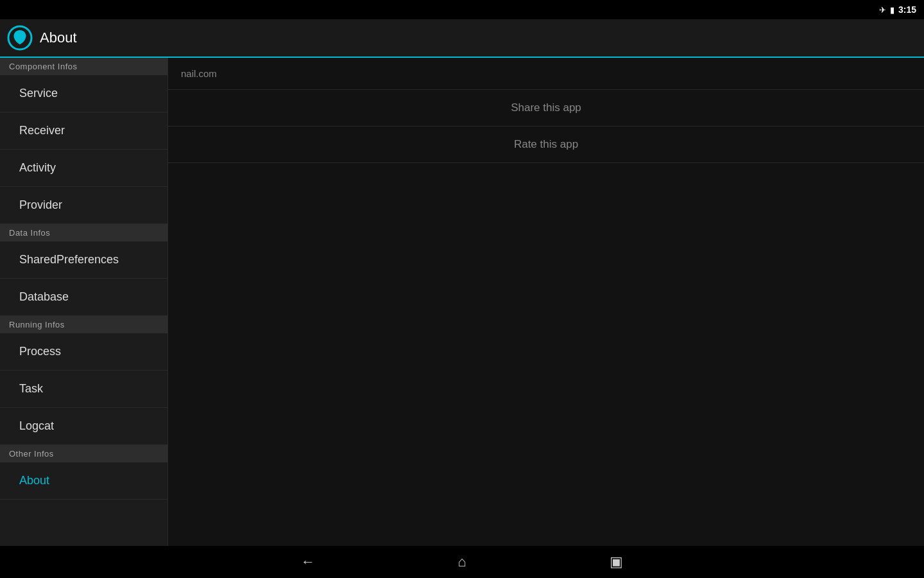 The image size is (924, 578). What do you see at coordinates (462, 39) in the screenshot?
I see `app-bar: About` at bounding box center [462, 39].